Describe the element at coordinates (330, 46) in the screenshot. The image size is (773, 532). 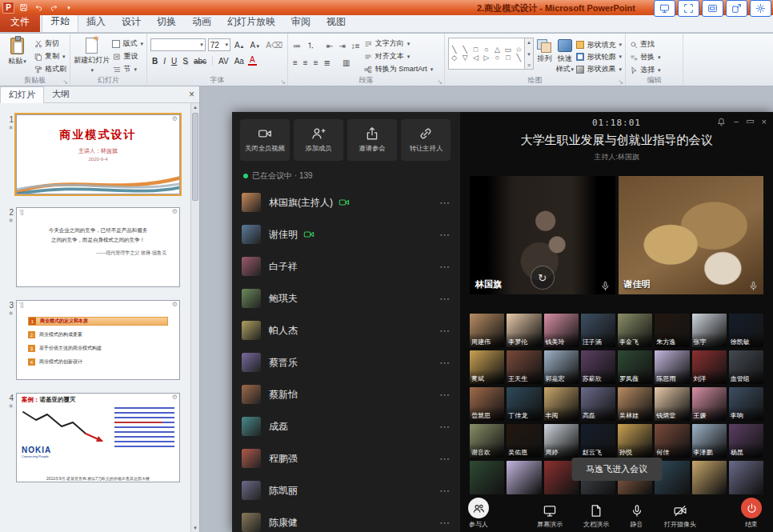
I see `decrease-indent-button: ⇤` at that location.